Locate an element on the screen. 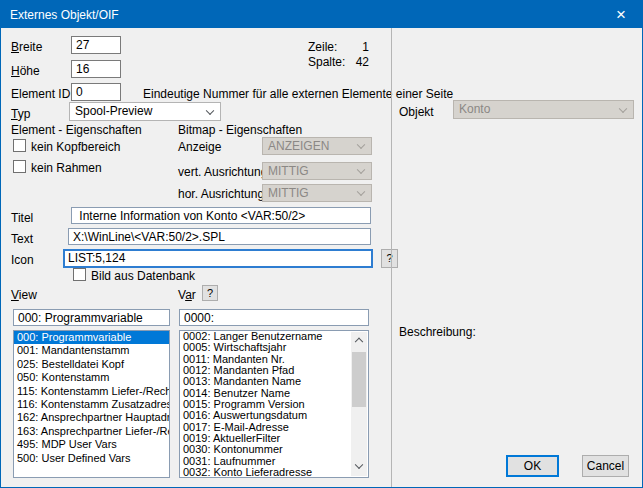  text-input: X:\WinLine\<VAR:50/2>.SPL is located at coordinates (220, 236).